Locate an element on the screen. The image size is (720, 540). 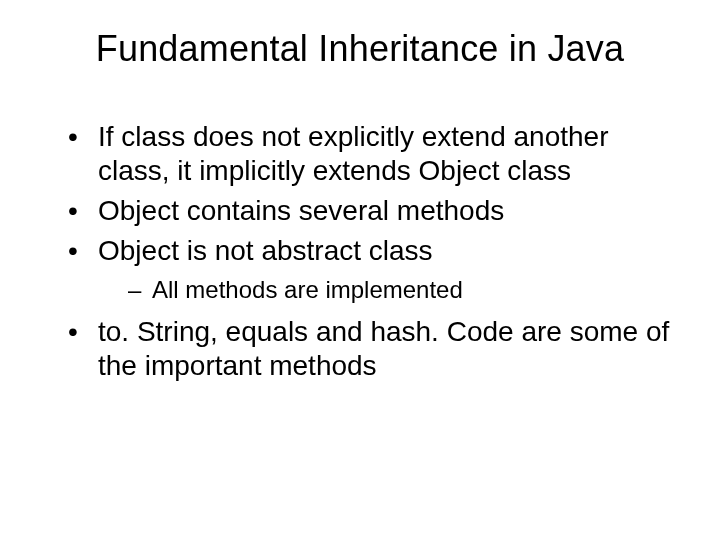
bullet-text: If class does not explicitly extend anot… is located at coordinates (354, 154).